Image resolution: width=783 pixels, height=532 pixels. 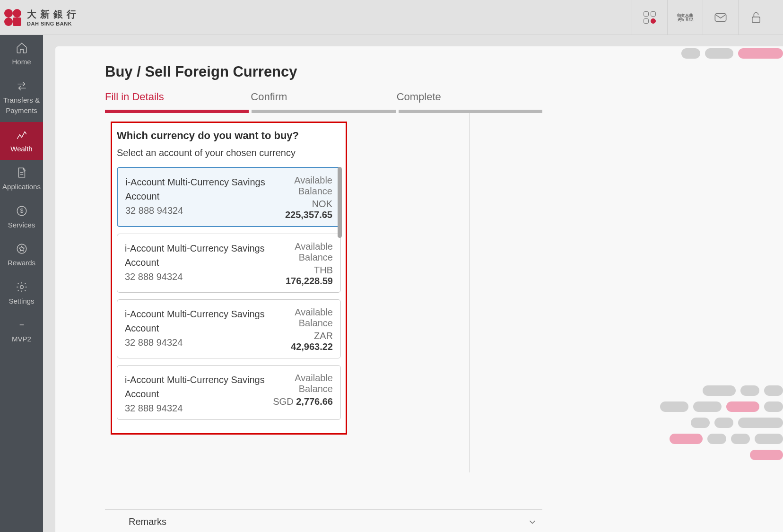 I want to click on envelope-icon, so click(x=721, y=17).